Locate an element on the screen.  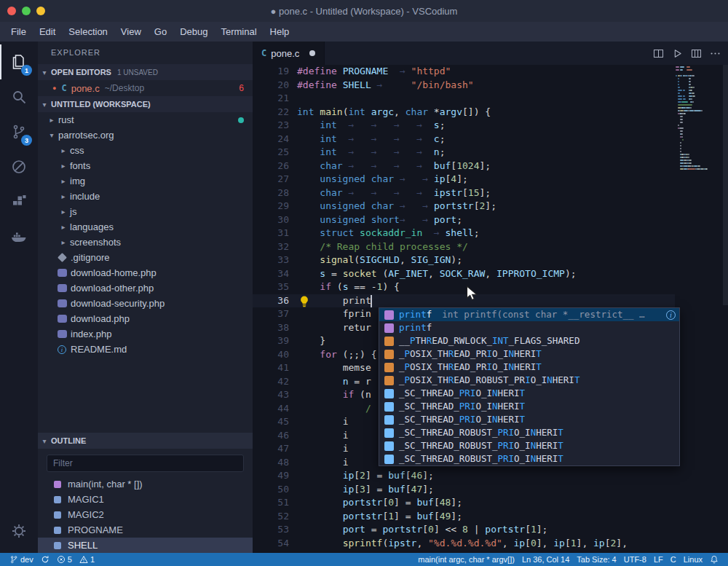
window-close-button is located at coordinates (12, 11).